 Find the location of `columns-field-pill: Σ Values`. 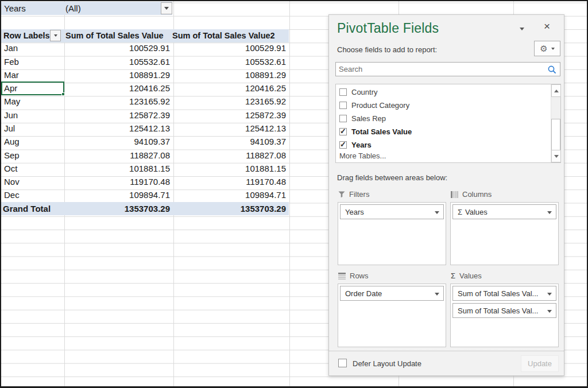

columns-field-pill: Σ Values is located at coordinates (504, 212).